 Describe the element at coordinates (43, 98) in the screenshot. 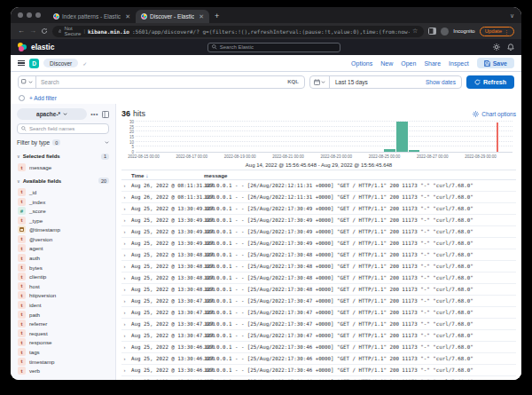

I see `add-filter-button: + Add filter` at that location.